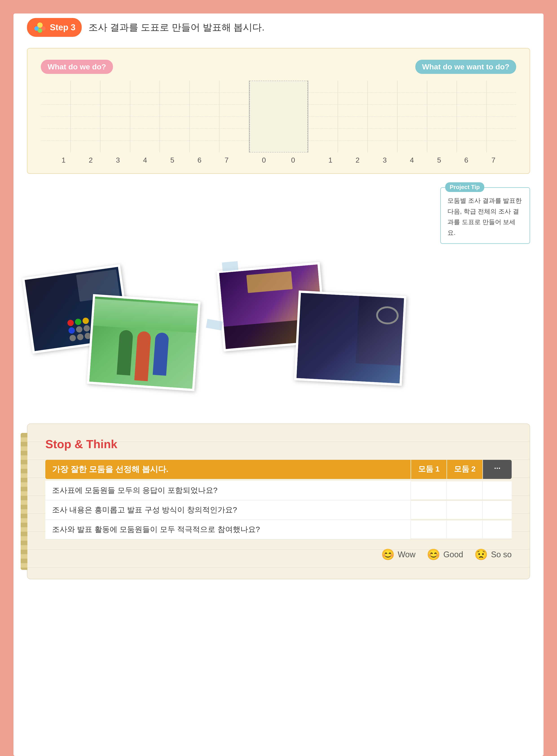  What do you see at coordinates (465, 510) in the screenshot?
I see `cell-row2-col2` at bounding box center [465, 510].